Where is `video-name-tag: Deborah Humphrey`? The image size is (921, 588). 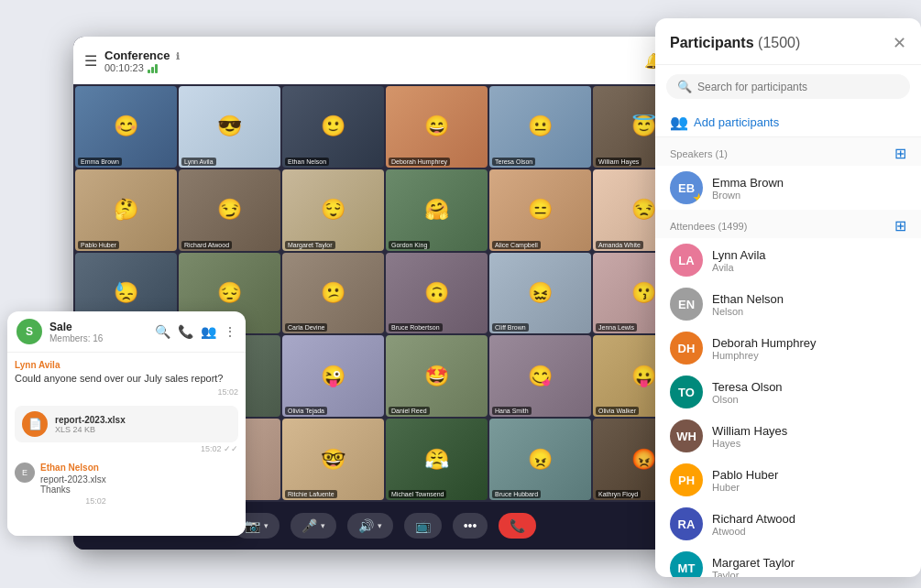 video-name-tag: Deborah Humphrey is located at coordinates (420, 161).